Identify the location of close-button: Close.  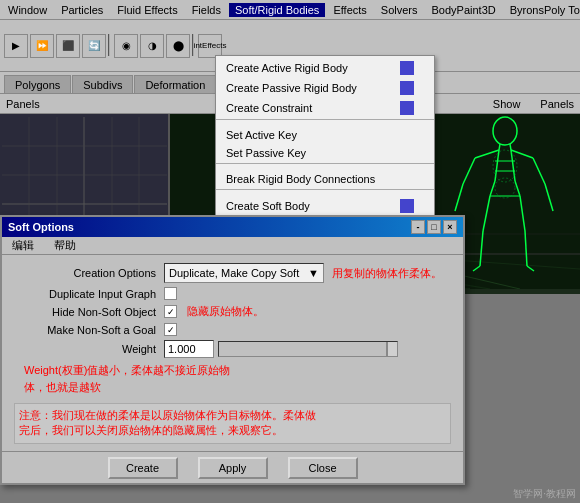
(323, 468).